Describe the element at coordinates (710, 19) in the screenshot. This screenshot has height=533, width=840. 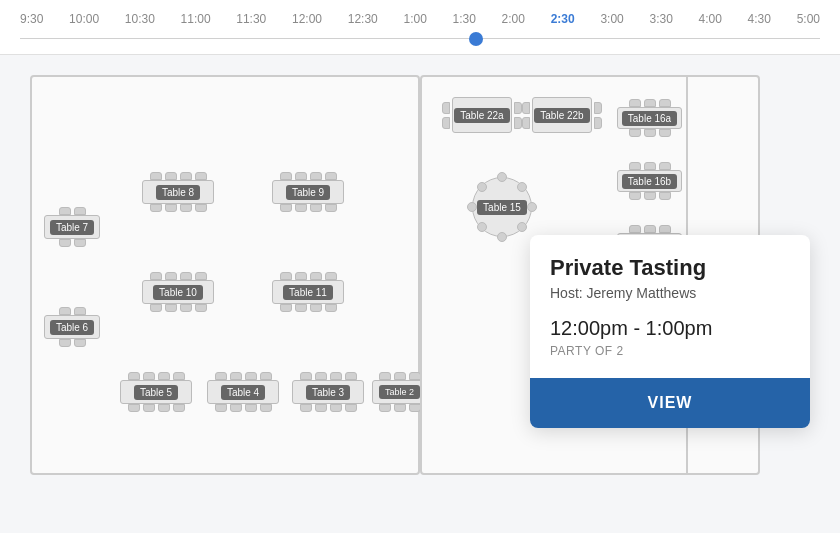
I see `time-label-400: 4:00` at that location.